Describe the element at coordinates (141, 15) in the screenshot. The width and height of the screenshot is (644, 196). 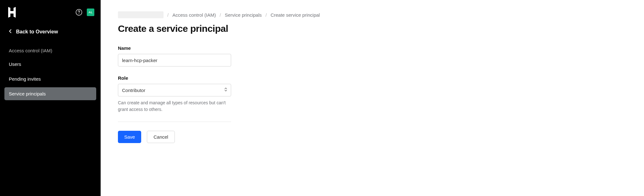
I see `breadcrumb-org-placeholder` at that location.